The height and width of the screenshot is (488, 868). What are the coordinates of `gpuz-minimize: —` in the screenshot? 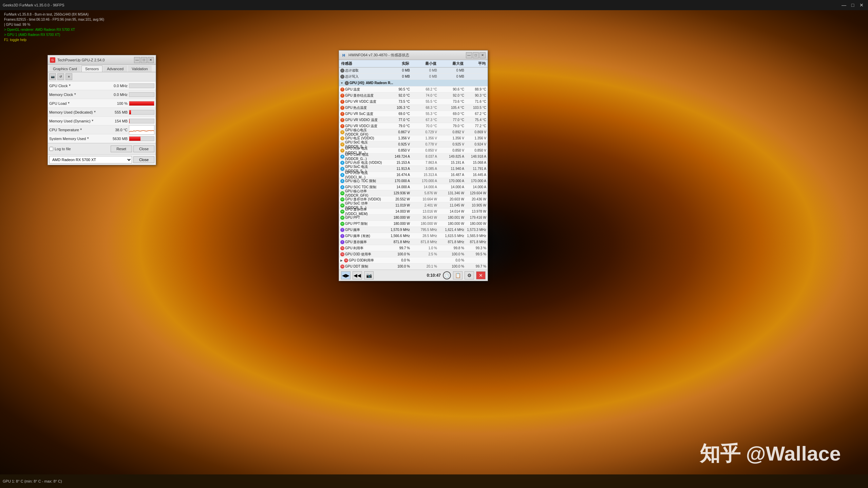 It's located at (137, 60).